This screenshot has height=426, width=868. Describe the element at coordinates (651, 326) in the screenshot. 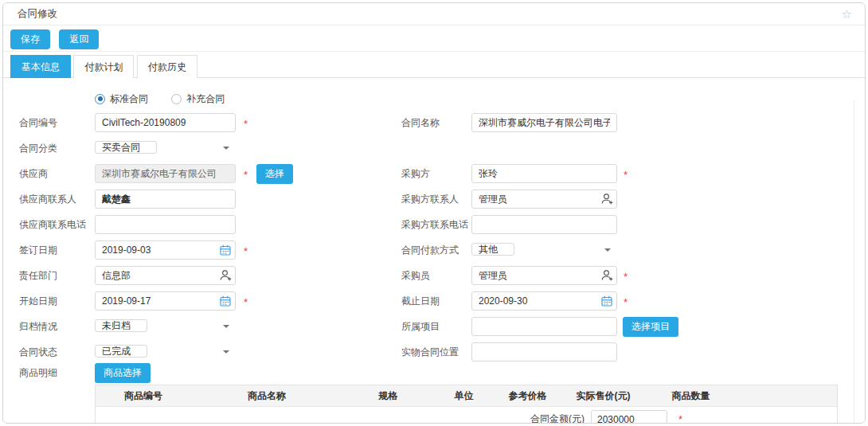

I see `select-project-button: 选择项目` at that location.